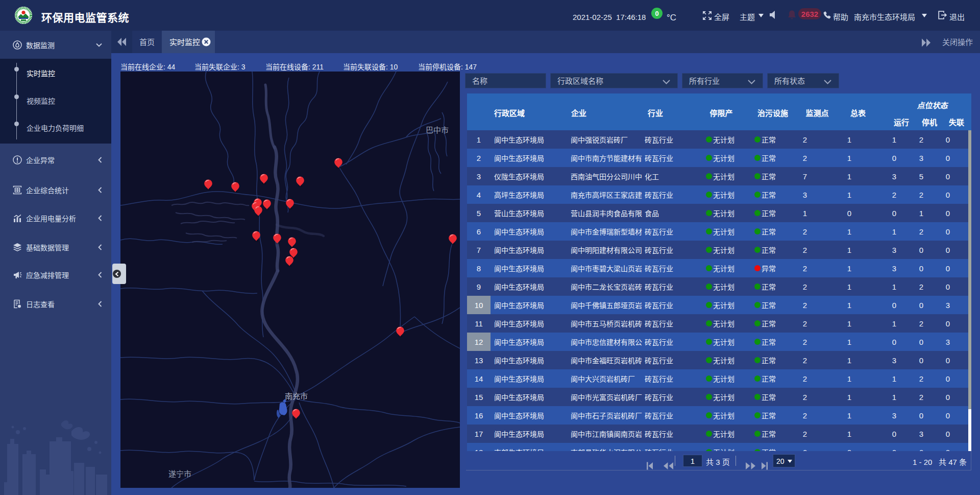  Describe the element at coordinates (296, 396) in the screenshot. I see `svg-text: 南充市` at that location.